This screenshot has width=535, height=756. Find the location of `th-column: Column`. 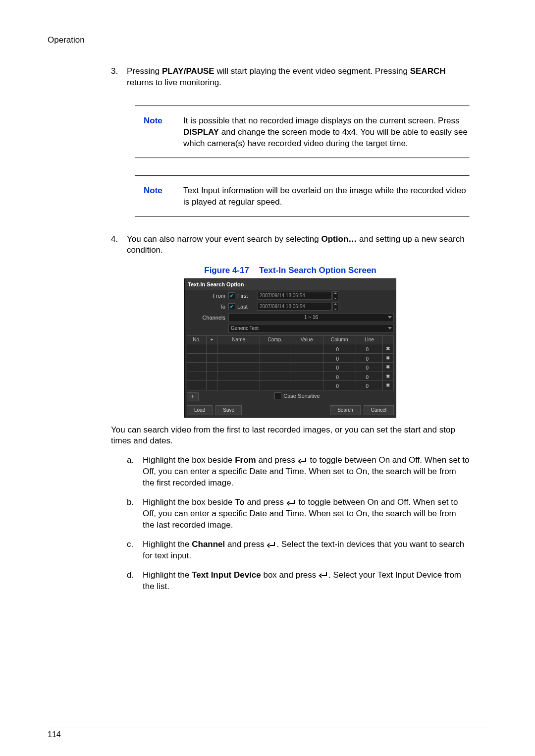

th-column: Column is located at coordinates (339, 340).